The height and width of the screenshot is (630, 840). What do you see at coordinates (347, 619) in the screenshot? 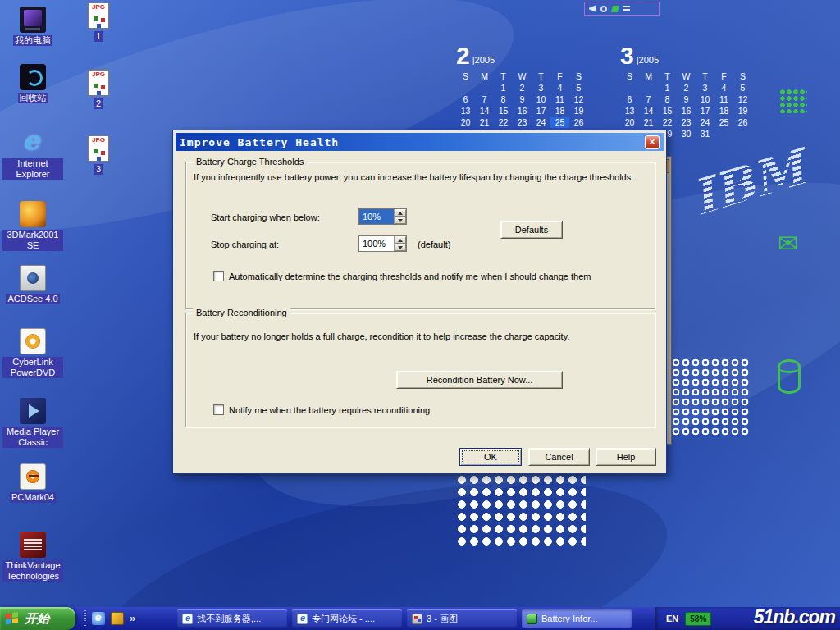
I see `taskbar-task-2: 专门网论坛 - ....` at bounding box center [347, 619].